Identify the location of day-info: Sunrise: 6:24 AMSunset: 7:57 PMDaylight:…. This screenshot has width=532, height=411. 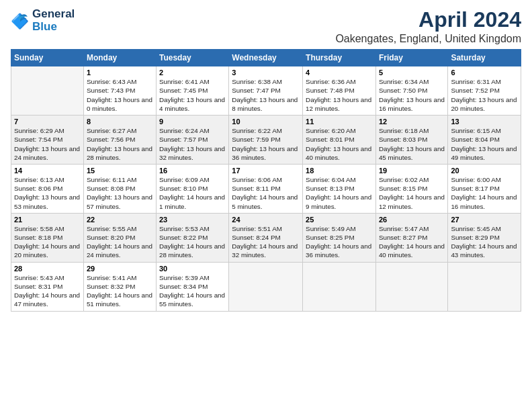
(192, 144).